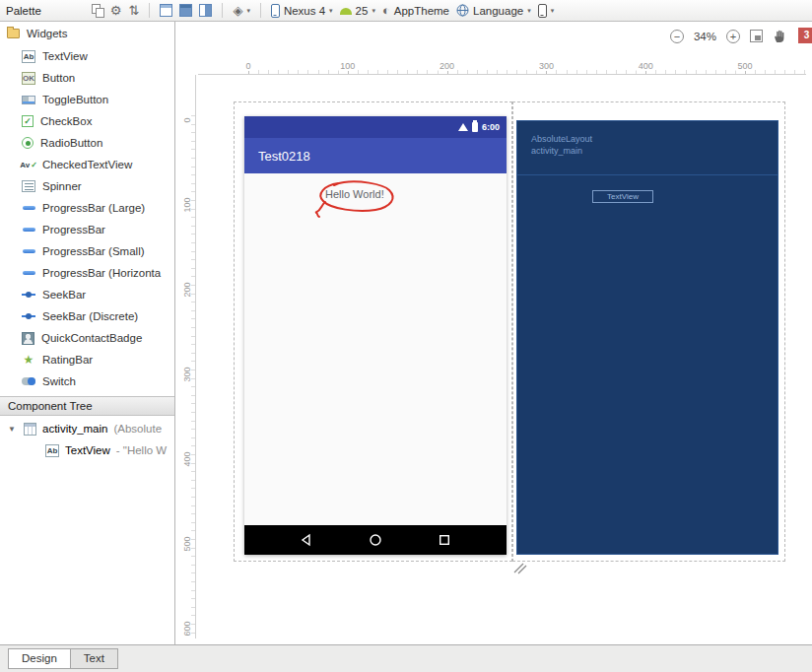 This screenshot has width=812, height=672. I want to click on quickcontactbadge-icon, so click(28, 339).